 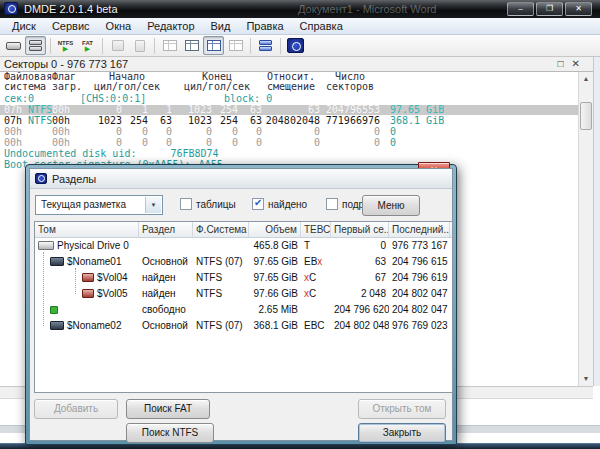 I want to click on partition-row: $Noname01 Основной NTFS (07) 97.65 GiB E…, so click(x=244, y=262).